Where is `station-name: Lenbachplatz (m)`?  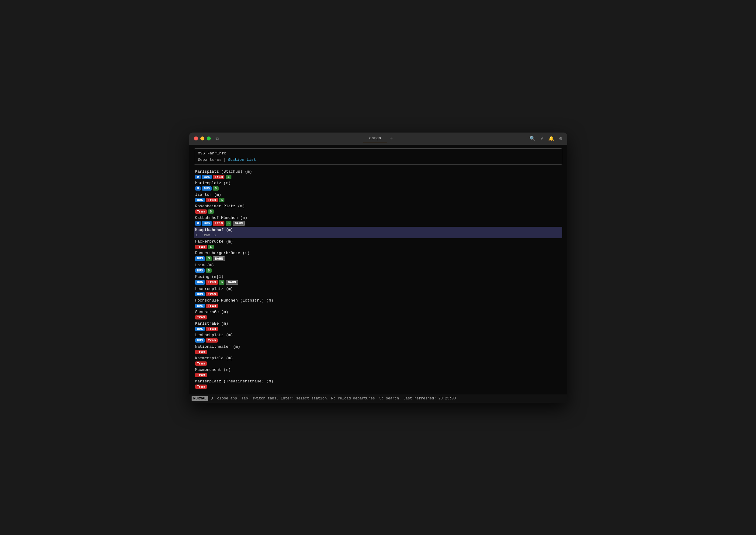 station-name: Lenbachplatz (m) is located at coordinates (378, 335).